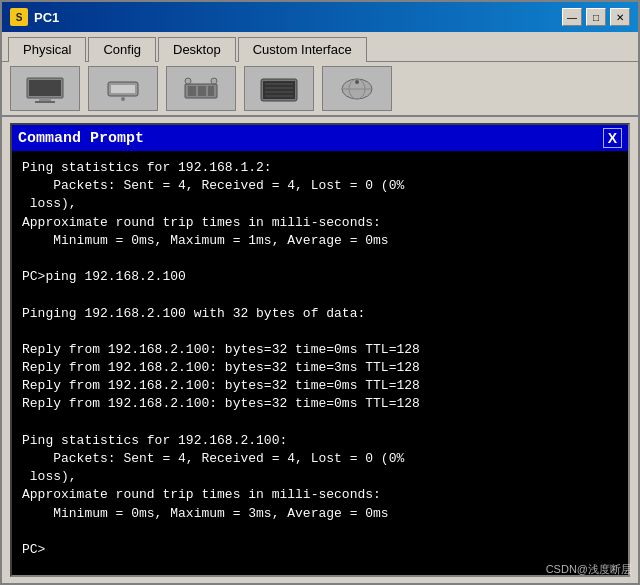 This screenshot has width=640, height=585. Describe the element at coordinates (620, 17) in the screenshot. I see `close-button: ✕` at that location.